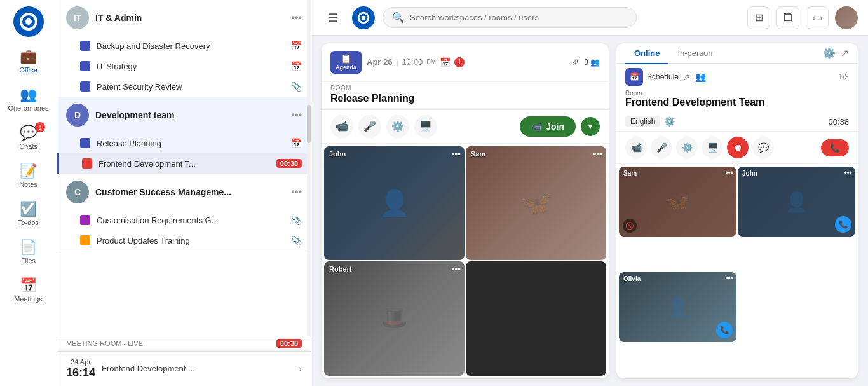 Image resolution: width=868 pixels, height=386 pixels. What do you see at coordinates (398, 127) in the screenshot?
I see `settings-button: ⚙️` at bounding box center [398, 127].